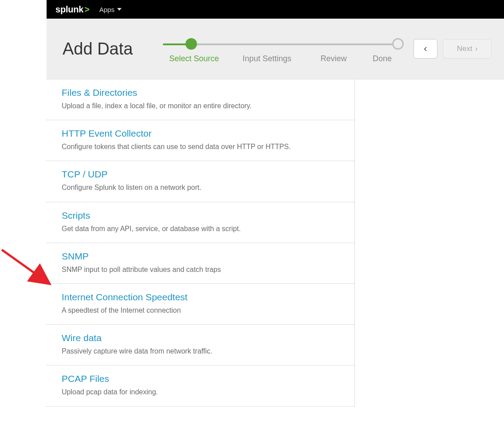  Describe the element at coordinates (201, 386) in the screenshot. I see `source-item-pcap-files: PCAP Files Upload pcap data for indexing…` at that location.